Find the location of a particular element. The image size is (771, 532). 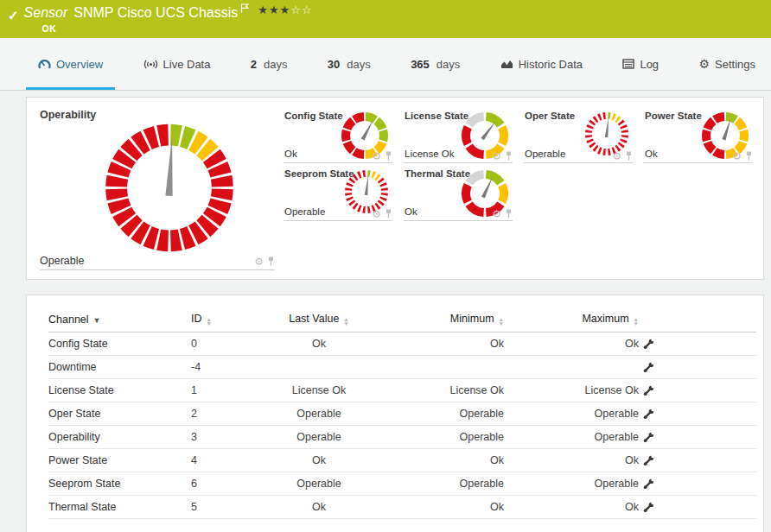

area-chart-icon is located at coordinates (507, 64).